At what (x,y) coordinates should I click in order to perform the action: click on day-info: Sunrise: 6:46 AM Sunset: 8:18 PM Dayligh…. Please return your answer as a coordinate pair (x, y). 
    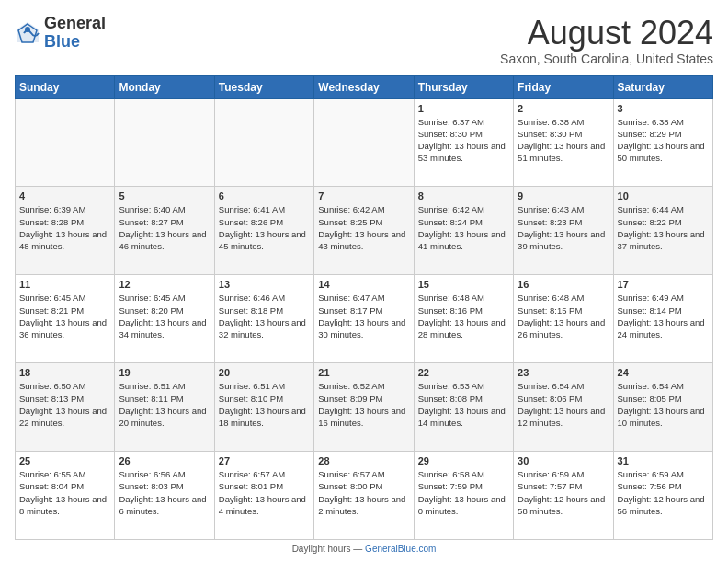
    Looking at the image, I should click on (265, 316).